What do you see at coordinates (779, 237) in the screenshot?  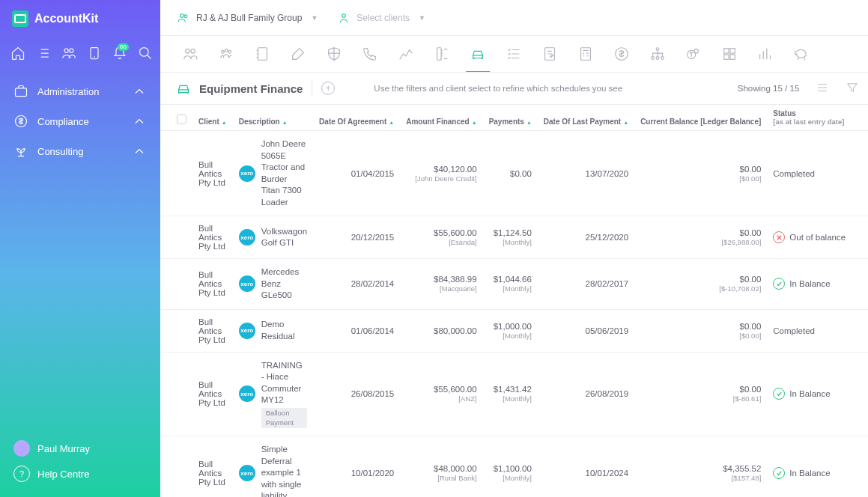 I see `x-icon` at bounding box center [779, 237].